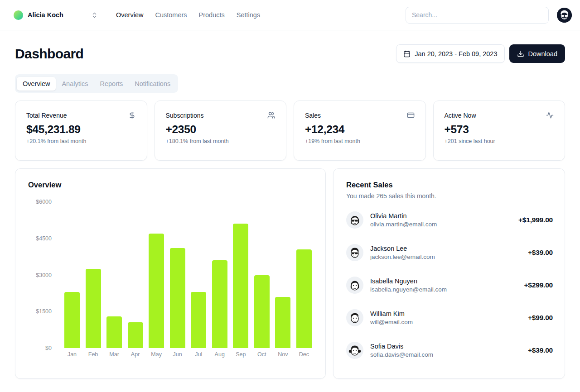  Describe the element at coordinates (401, 346) in the screenshot. I see `customer-name: Sofia Davis` at that location.